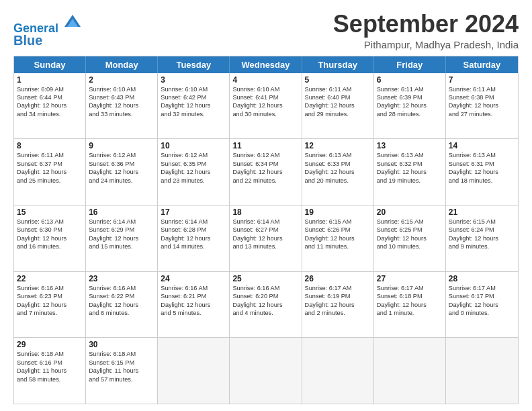 This screenshot has height=411, width=532. What do you see at coordinates (122, 279) in the screenshot?
I see `day-number: 23` at bounding box center [122, 279].